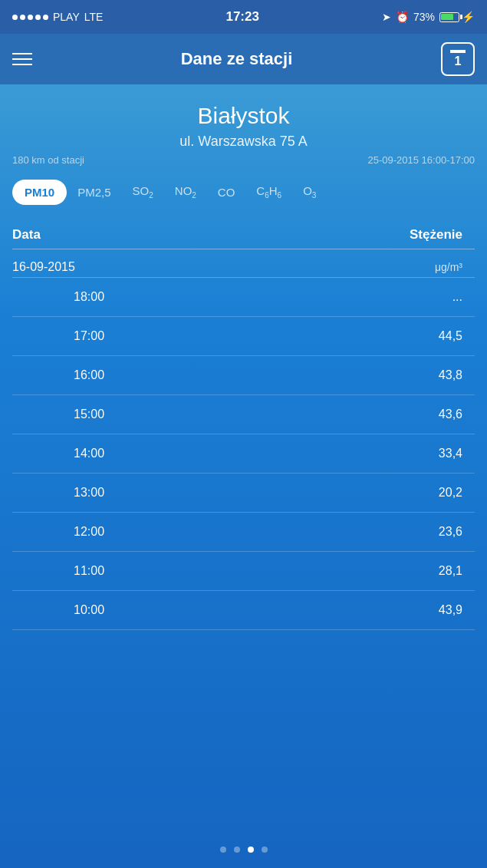 This screenshot has width=487, height=868. What do you see at coordinates (402, 17) in the screenshot?
I see `alarm-icon: ⏰` at bounding box center [402, 17].